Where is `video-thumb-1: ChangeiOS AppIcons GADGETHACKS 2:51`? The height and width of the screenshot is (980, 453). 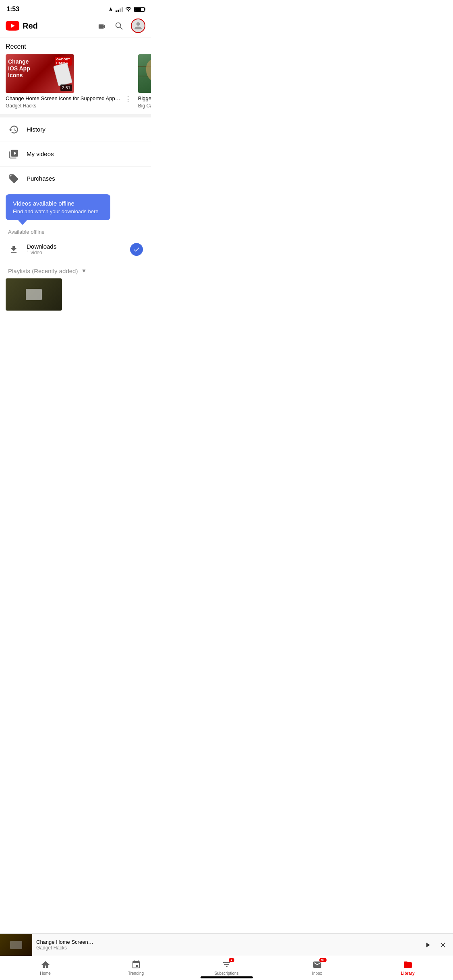
video-thumb-1: ChangeiOS AppIcons GADGETHACKS 2:51 is located at coordinates (40, 74).